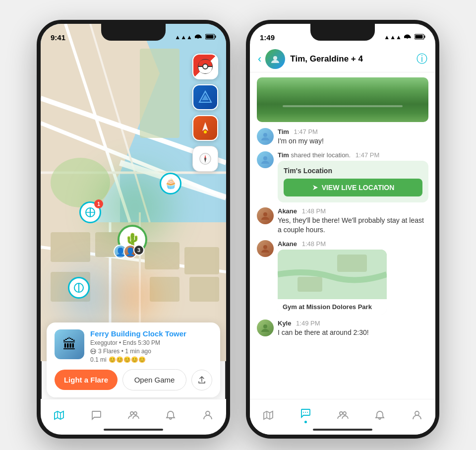 The width and height of the screenshot is (476, 450). Describe the element at coordinates (133, 346) in the screenshot. I see `card-header: 🏛 Ferry Building Clock Tower Exeggutor •…` at that location.